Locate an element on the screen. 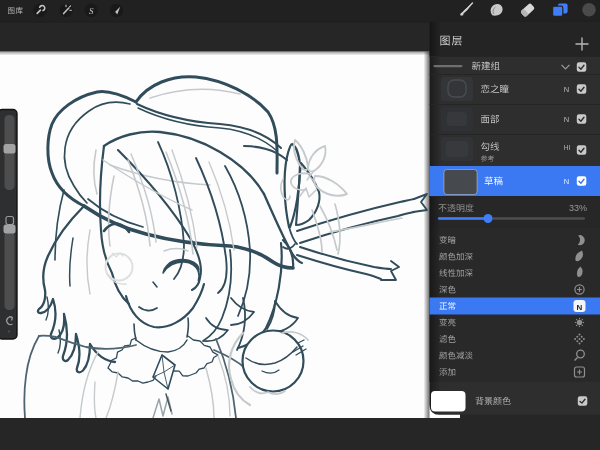 This screenshot has width=600, height=450. svg-text: 33% is located at coordinates (578, 208).